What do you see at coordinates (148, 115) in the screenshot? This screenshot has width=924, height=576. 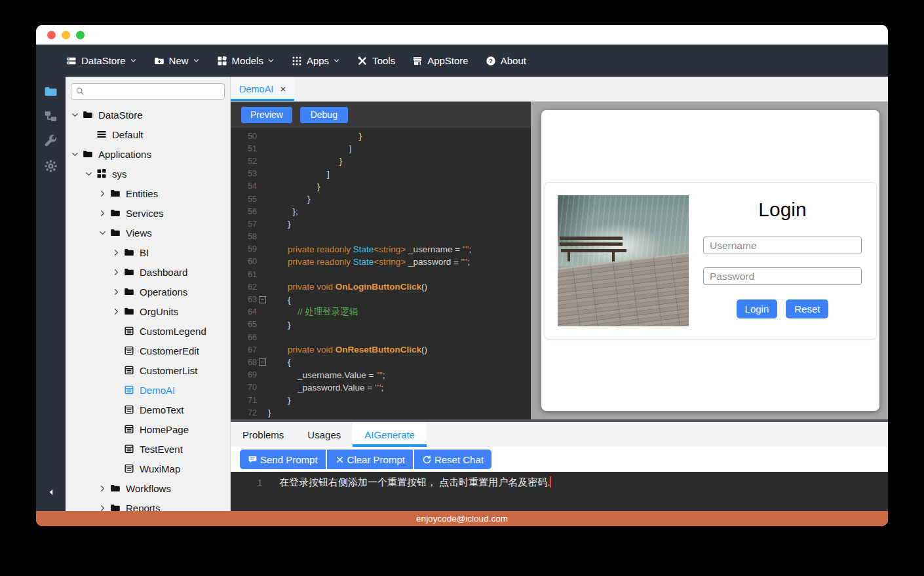 I see `tree-item-datastore: DataStore` at bounding box center [148, 115].